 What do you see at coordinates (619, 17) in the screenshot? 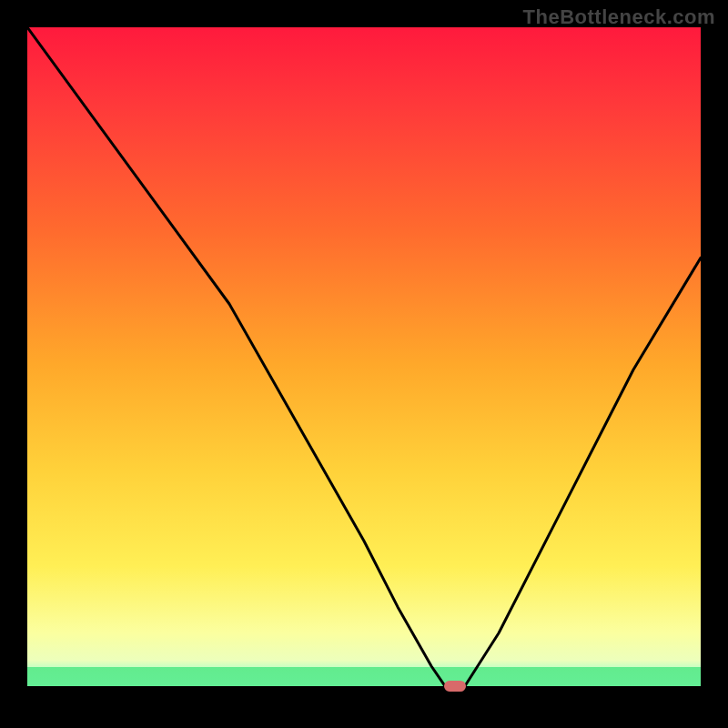
I see `watermark-text: TheBottleneck.com` at bounding box center [619, 17].